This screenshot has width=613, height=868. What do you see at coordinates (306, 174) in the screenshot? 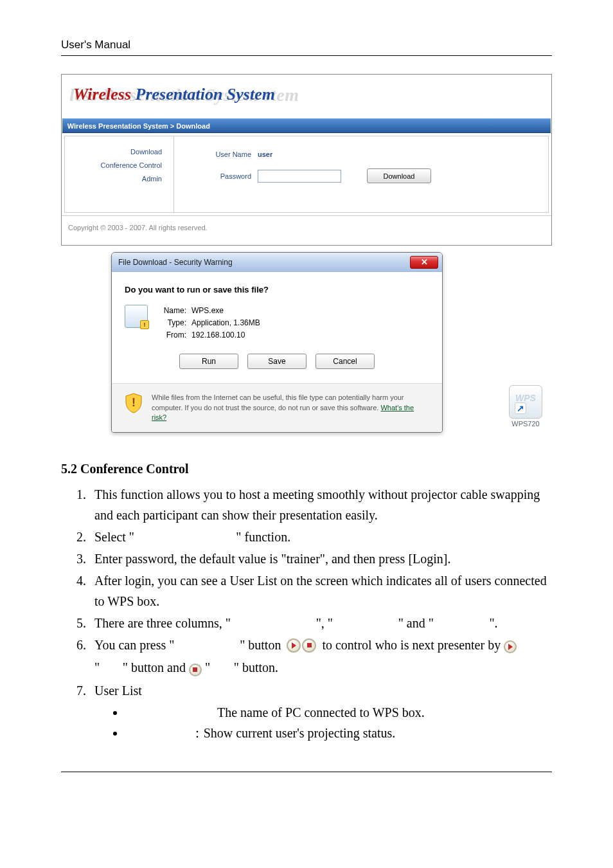
I see `wps-body: Download Conference Control Admin User N…` at bounding box center [306, 174].